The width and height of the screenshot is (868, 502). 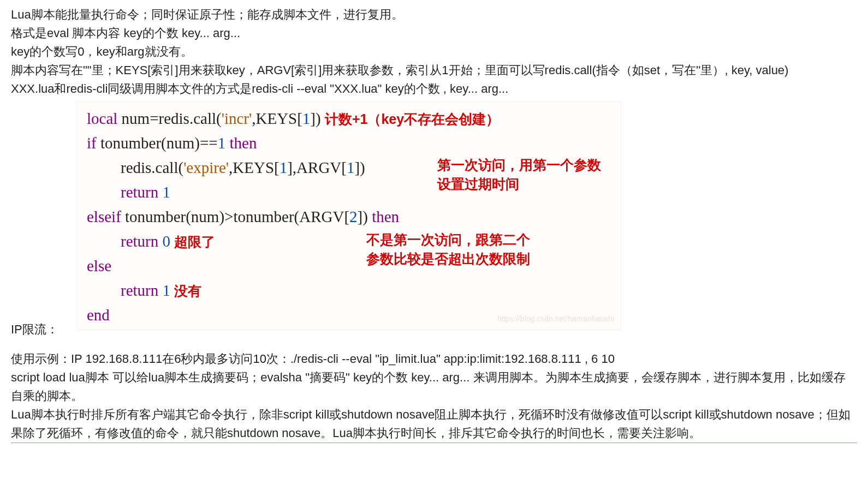 I want to click on annotation-over-limit: 超限了, so click(x=194, y=242).